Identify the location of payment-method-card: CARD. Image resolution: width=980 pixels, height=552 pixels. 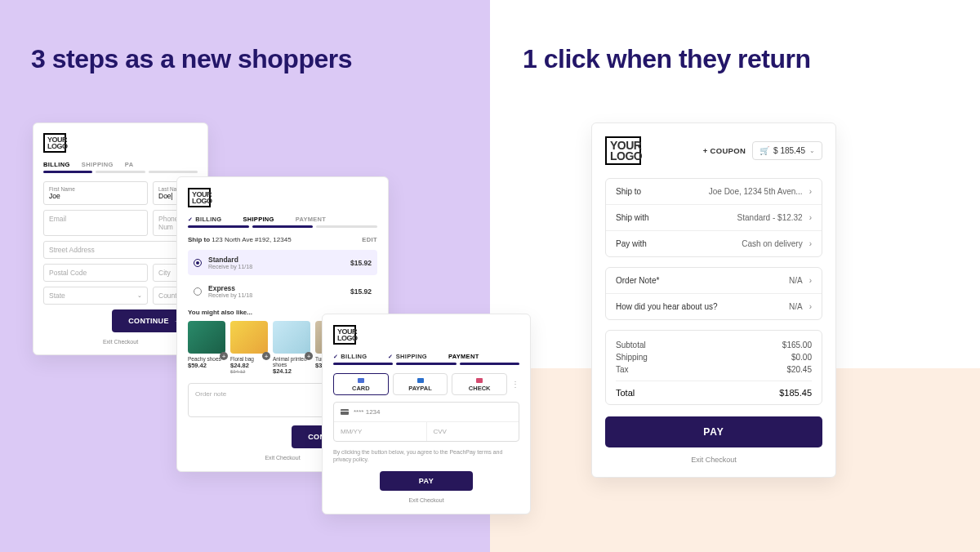
(361, 384).